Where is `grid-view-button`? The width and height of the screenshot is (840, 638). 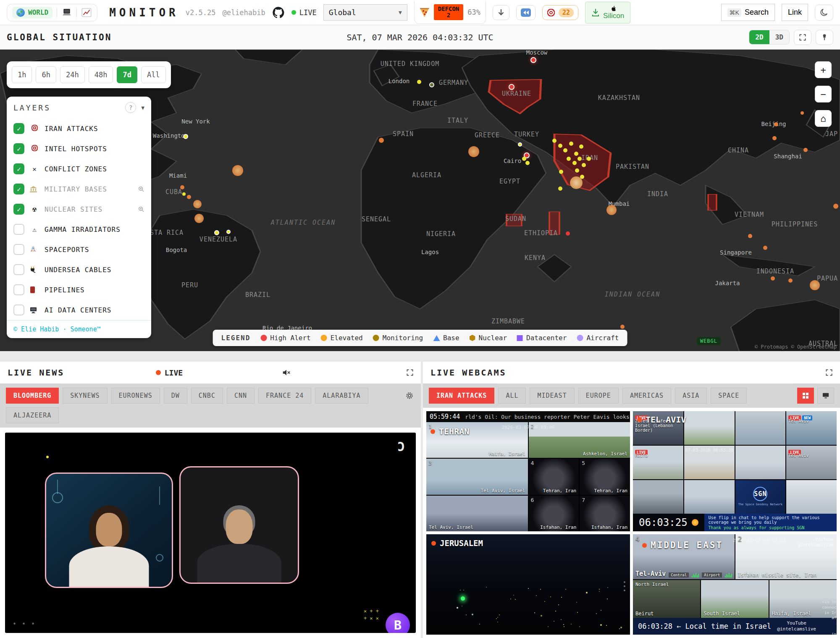 grid-view-button is located at coordinates (806, 396).